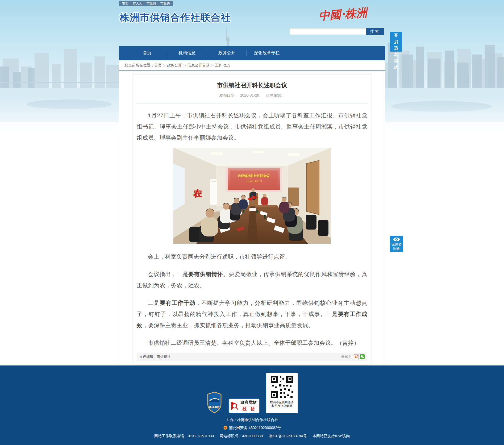 The height and width of the screenshot is (445, 504). I want to click on topbar-link-renda: 市人大, so click(138, 4).